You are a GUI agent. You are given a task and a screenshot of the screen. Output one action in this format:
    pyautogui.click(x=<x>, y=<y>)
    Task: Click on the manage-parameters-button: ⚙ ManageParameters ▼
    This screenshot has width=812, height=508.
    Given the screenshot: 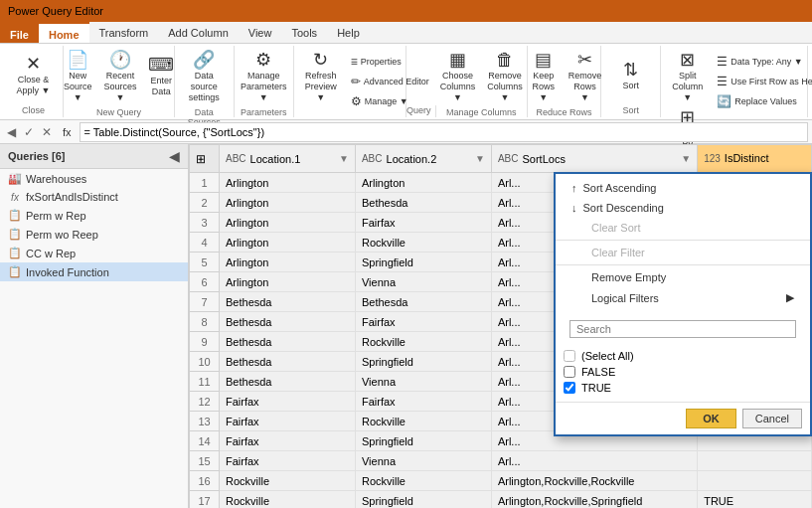 What is the action you would take?
    pyautogui.click(x=264, y=77)
    